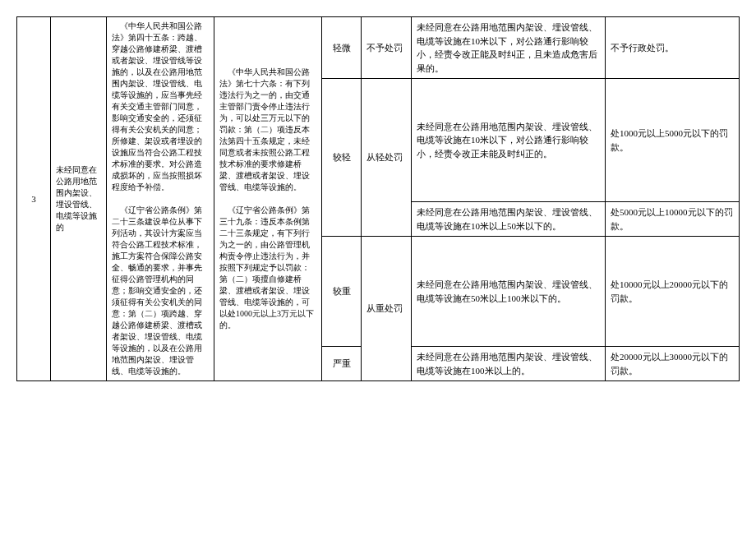 The height and width of the screenshot is (535, 756). What do you see at coordinates (509, 292) in the screenshot?
I see `cell-situation-heavy: 未经同意在公路用地范围内架设、埋设管线、电缆等设施在50米以上100米以下的。` at bounding box center [509, 292].